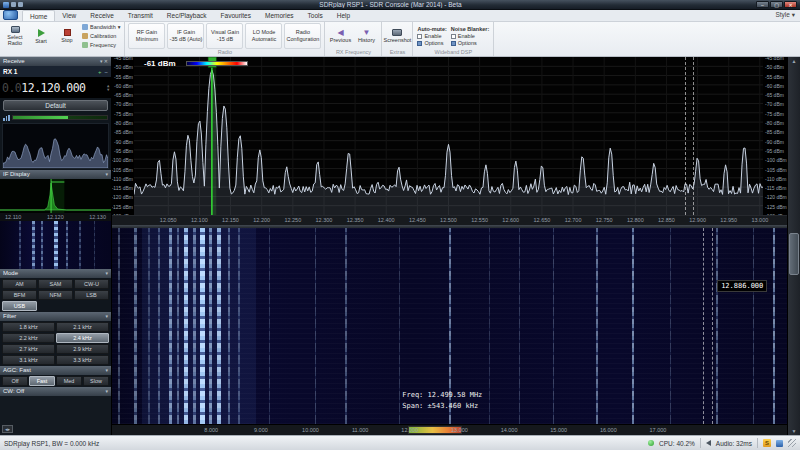 This screenshot has height=450, width=800. I want to click on receive-panel-header: Receive▾ ✕, so click(56, 62).